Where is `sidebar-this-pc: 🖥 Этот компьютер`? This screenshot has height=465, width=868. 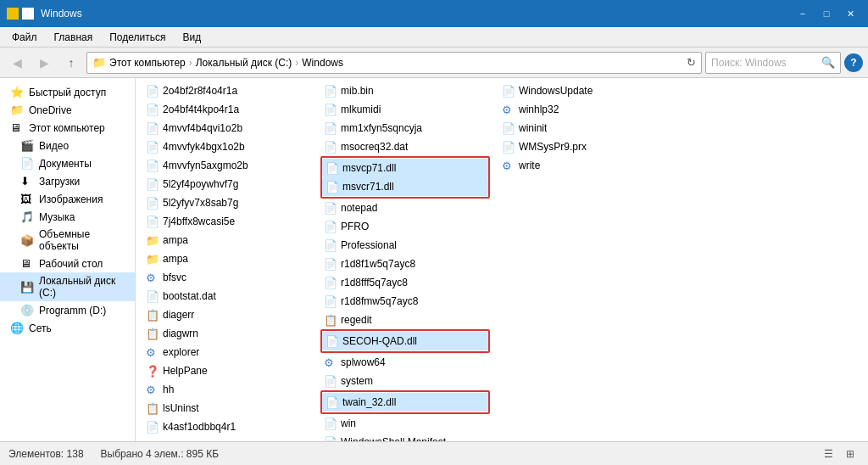 sidebar-this-pc: 🖥 Этот компьютер is located at coordinates (68, 127).